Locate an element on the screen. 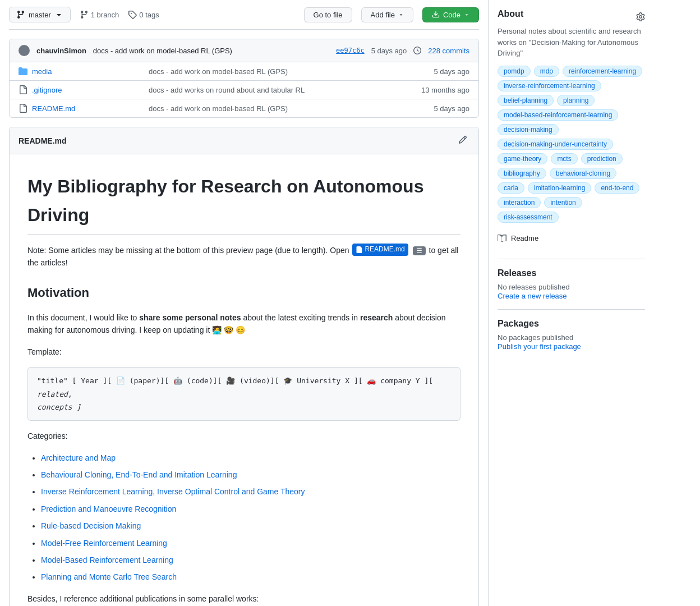 The height and width of the screenshot is (606, 700). branch-icon is located at coordinates (21, 15).